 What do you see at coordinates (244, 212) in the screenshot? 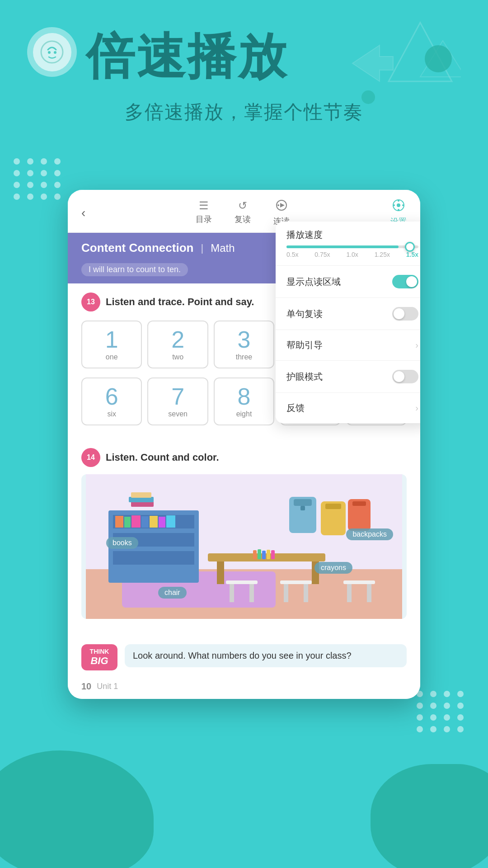
I see `tablet-toolbar: ‹ ☰ 目录 ↺ 复读` at bounding box center [244, 212].